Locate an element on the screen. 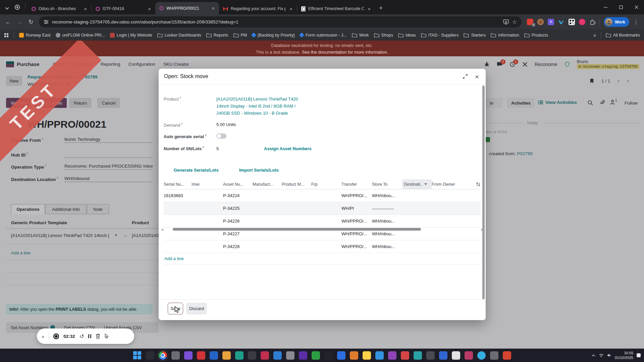 This screenshot has width=644, height=362. follow-button: Follow is located at coordinates (631, 103).